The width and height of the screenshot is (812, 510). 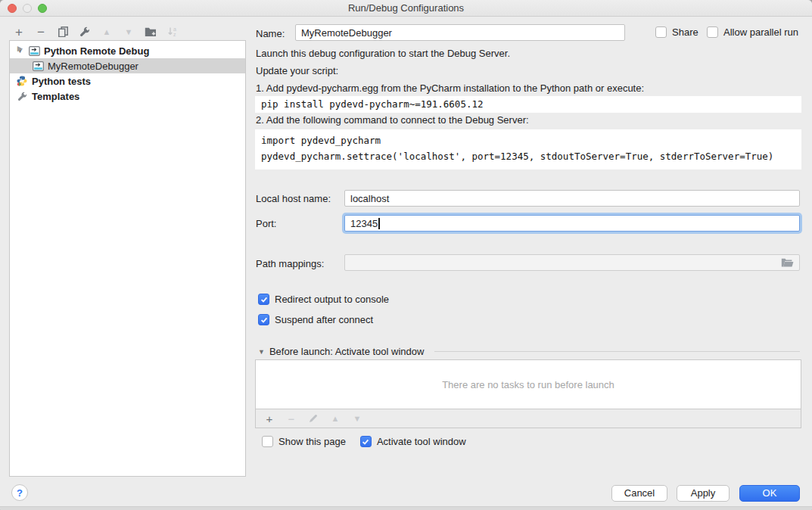 What do you see at coordinates (175, 29) in the screenshot?
I see `svg-text: a` at bounding box center [175, 29].